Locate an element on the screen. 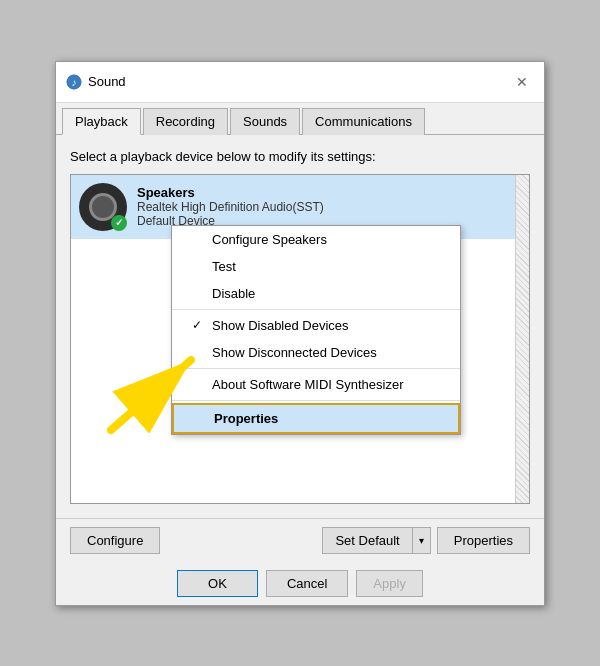 This screenshot has width=600, height=666. apply-button: Apply is located at coordinates (390, 584).